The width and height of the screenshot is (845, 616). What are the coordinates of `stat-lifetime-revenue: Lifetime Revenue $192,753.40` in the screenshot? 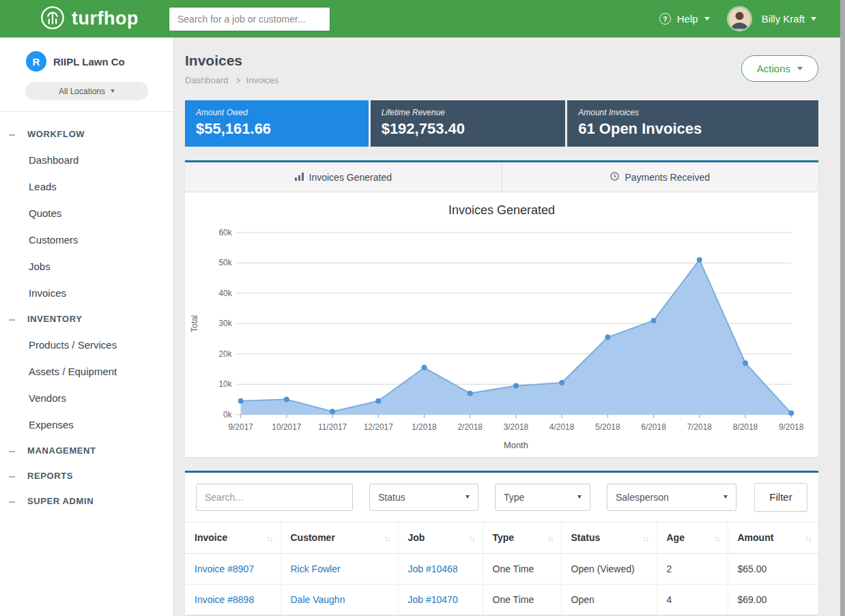 It's located at (468, 123).